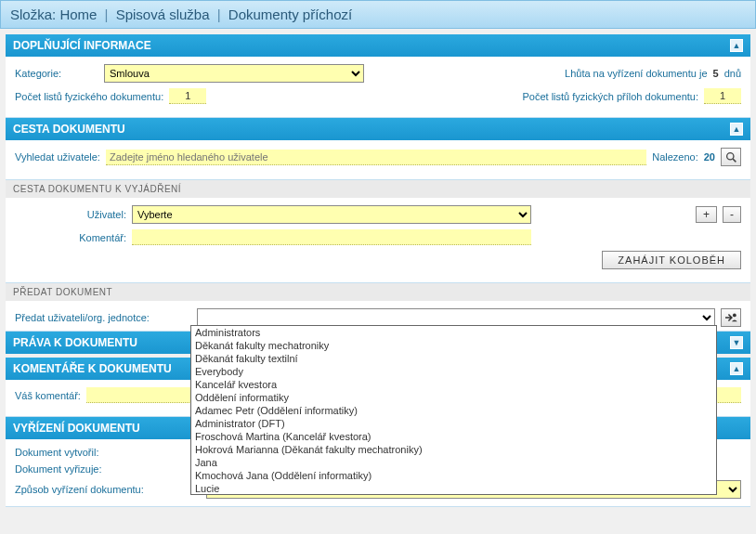 Image resolution: width=756 pixels, height=534 pixels. What do you see at coordinates (108, 489) in the screenshot?
I see `zpusob-label: Způsob vyřízení dokumentu:` at bounding box center [108, 489].